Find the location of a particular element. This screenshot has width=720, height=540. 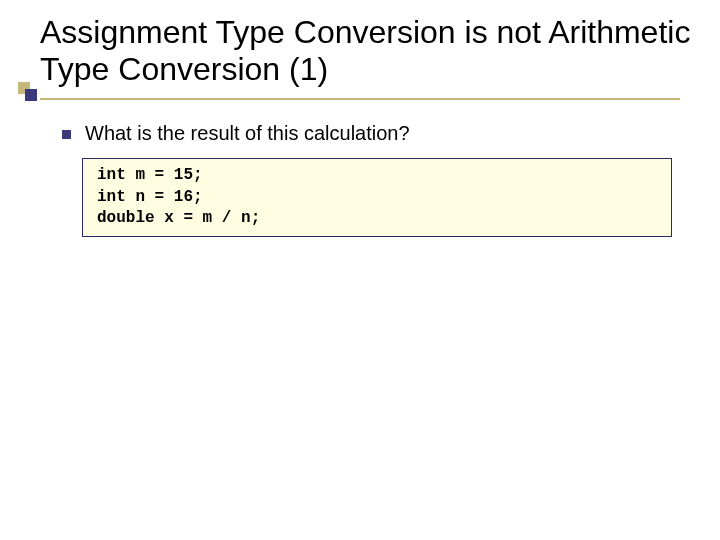

square-bullet-icon is located at coordinates (66, 134).